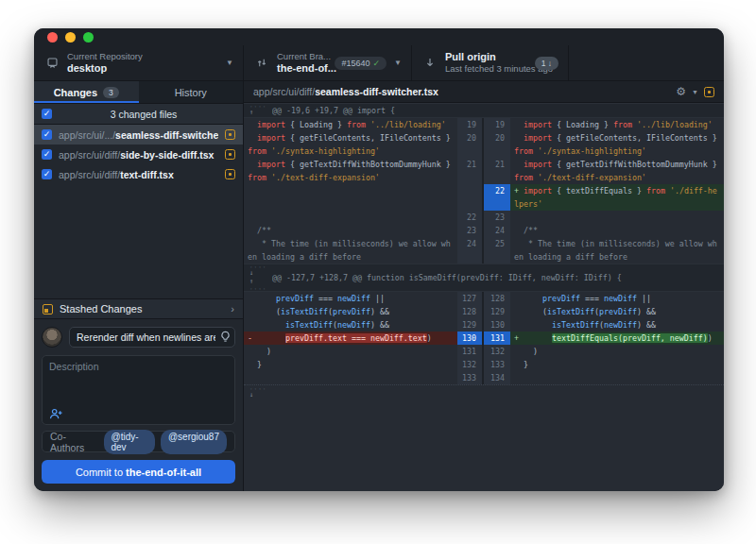  What do you see at coordinates (471, 125) in the screenshot?
I see `old-line-number: 19` at bounding box center [471, 125].